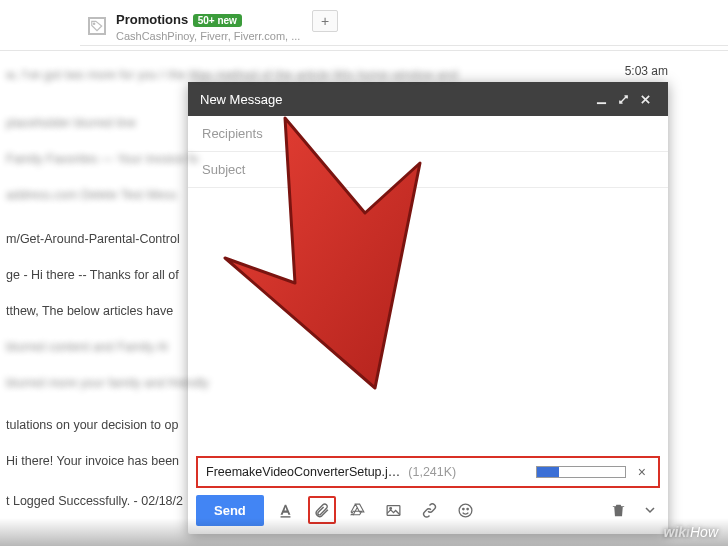 The height and width of the screenshot is (546, 728). Describe the element at coordinates (581, 472) in the screenshot. I see `upload-progress` at that location.